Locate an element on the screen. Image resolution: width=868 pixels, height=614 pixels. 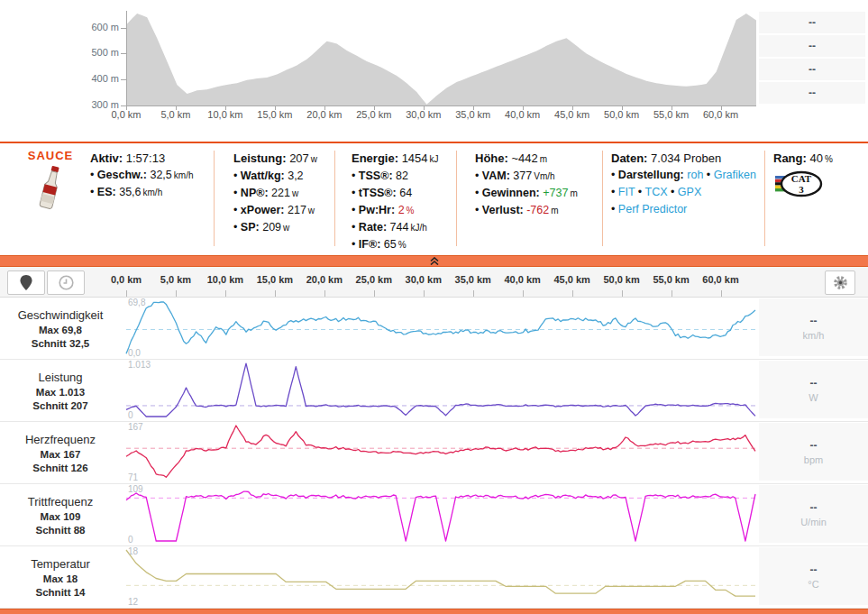
metric-title: Trittfrequenz is located at coordinates (61, 501).